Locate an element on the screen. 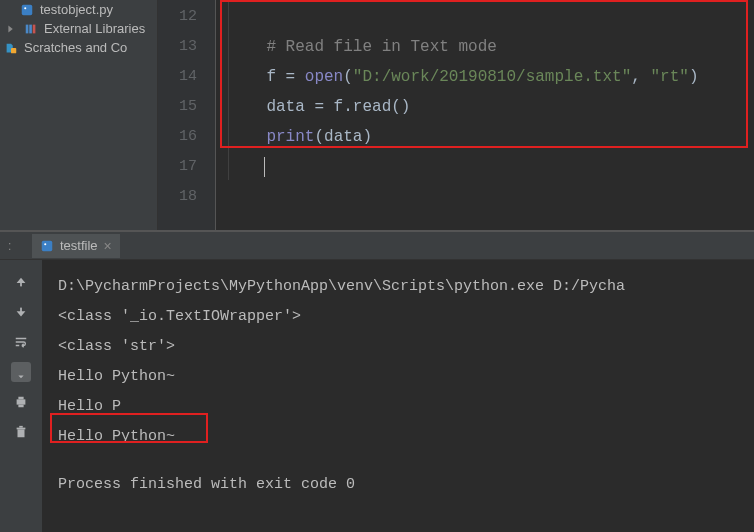  code-token: print is located at coordinates (290, 137).